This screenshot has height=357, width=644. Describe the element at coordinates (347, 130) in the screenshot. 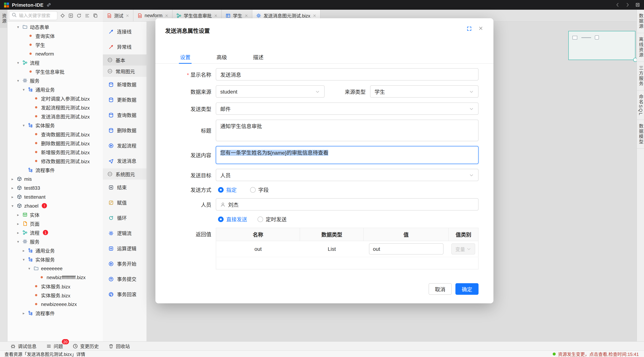

I see `subject-textarea: 通知学生信息审批` at that location.